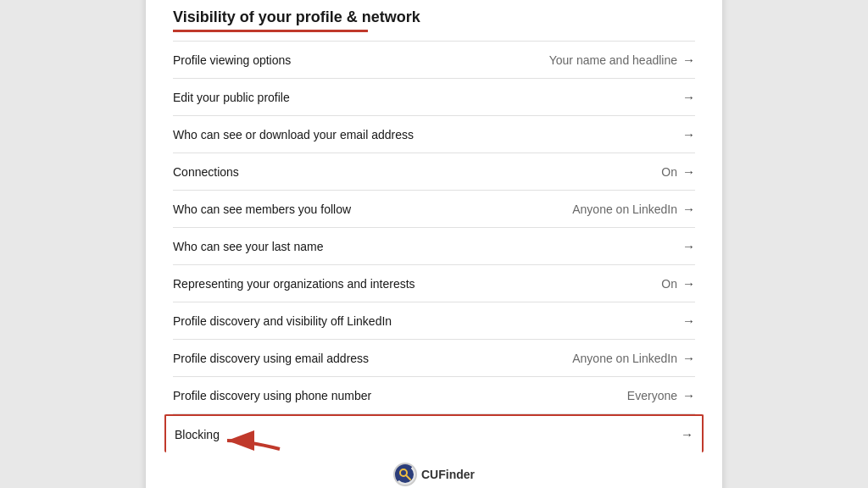 The image size is (868, 488). What do you see at coordinates (688, 246) in the screenshot?
I see `arrow-right-icon-last-name: →` at bounding box center [688, 246].